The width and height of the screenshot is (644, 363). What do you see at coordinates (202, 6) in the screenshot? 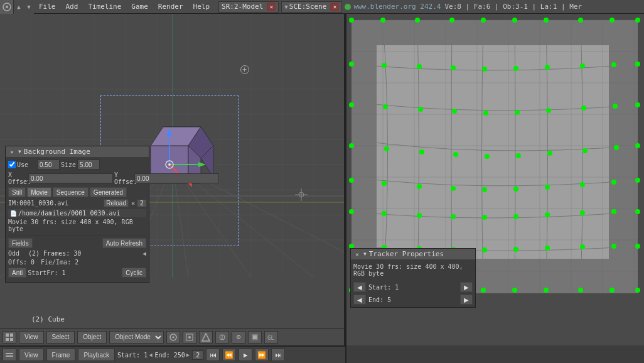
I see `menu-help: Help` at bounding box center [202, 6].